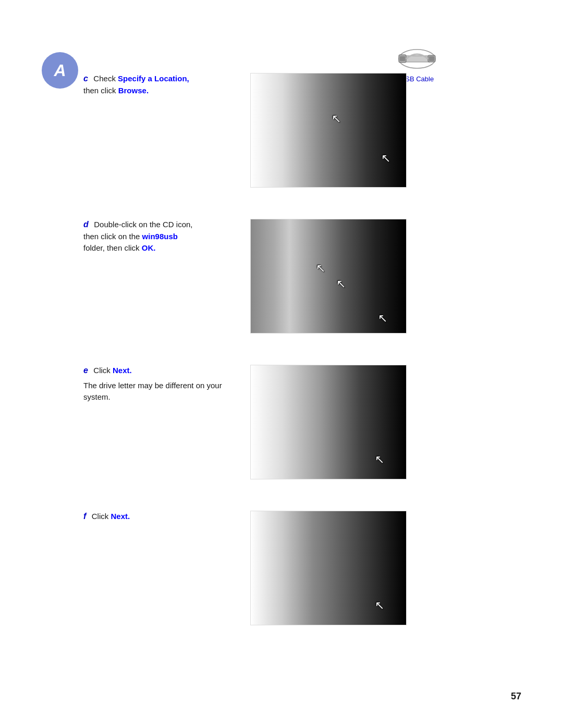 Image resolution: width=563 pixels, height=728 pixels. I want to click on step-e-gradient: ↖, so click(328, 422).